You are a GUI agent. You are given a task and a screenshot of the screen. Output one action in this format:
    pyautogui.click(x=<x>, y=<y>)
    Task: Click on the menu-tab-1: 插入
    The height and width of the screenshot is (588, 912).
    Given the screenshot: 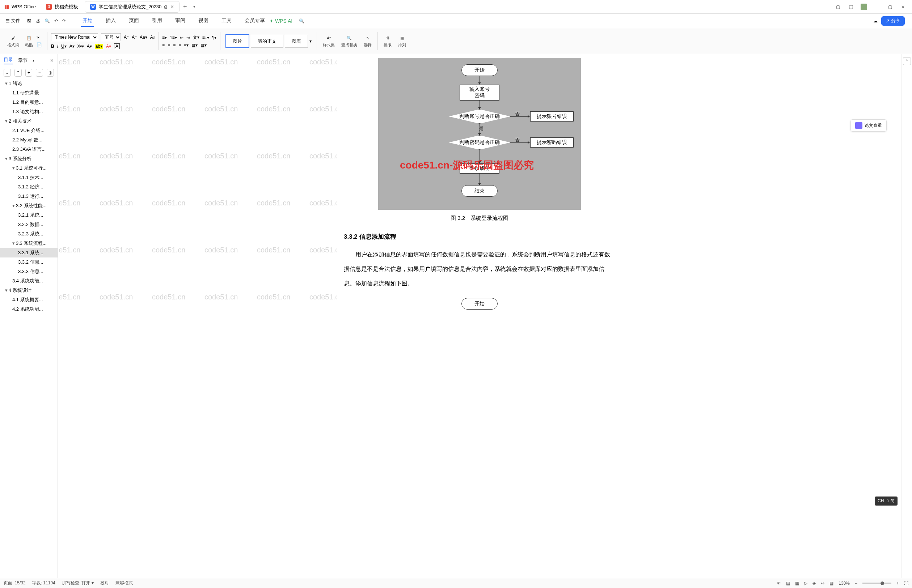 What is the action you would take?
    pyautogui.click(x=111, y=21)
    